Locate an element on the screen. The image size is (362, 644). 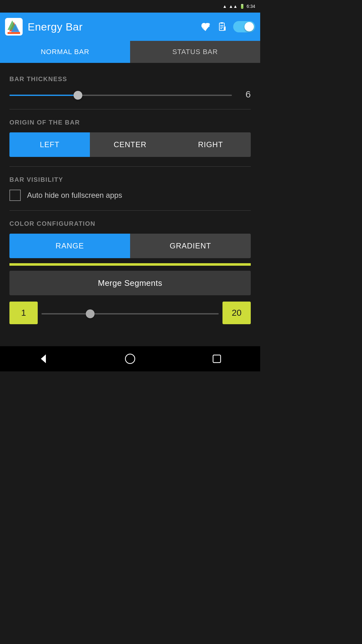
app-title-text: Energy Bar is located at coordinates (112, 27).